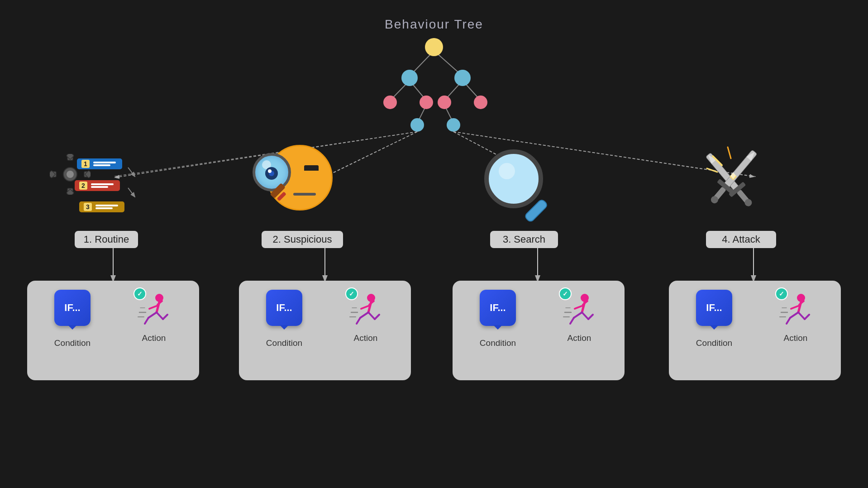 The image size is (868, 488). Describe the element at coordinates (733, 182) in the screenshot. I see `attack-icon` at that location.